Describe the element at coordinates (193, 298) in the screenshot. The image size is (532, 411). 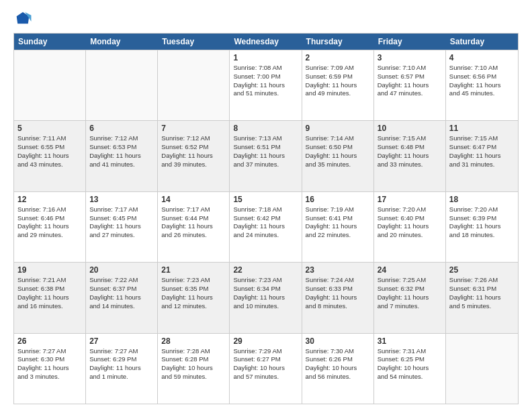
I see `calendar-cell: 21Sunrise: 7:23 AM Sunset: 6:35 PM Dayli…` at that location.